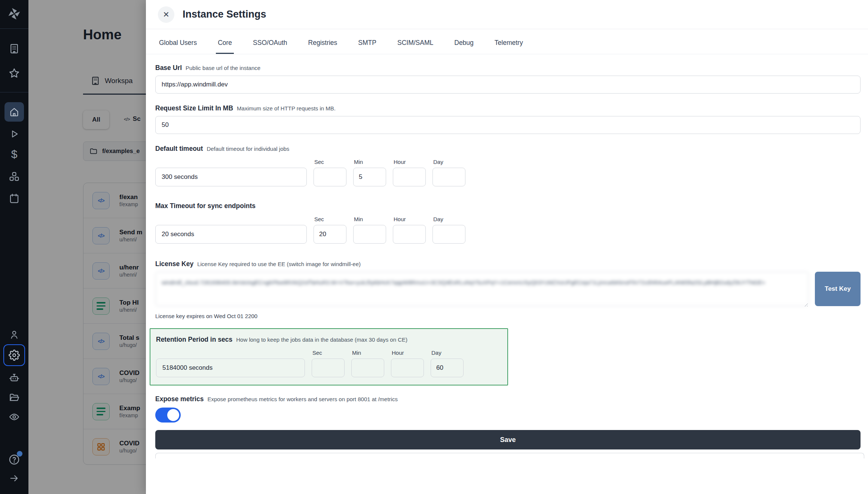 This screenshot has width=868, height=494. What do you see at coordinates (168, 415) in the screenshot?
I see `expose-metrics-toggle` at bounding box center [168, 415].